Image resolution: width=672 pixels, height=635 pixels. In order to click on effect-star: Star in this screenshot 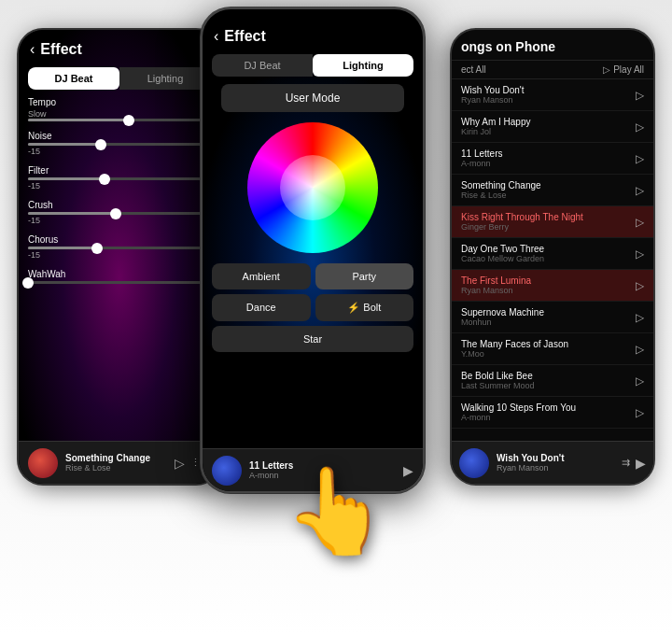, I will do `click(313, 339)`.